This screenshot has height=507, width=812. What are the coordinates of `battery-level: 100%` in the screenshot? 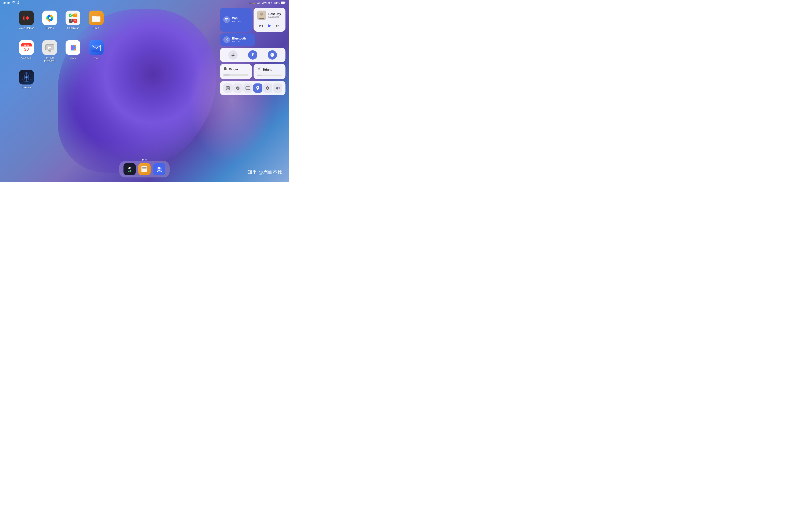 It's located at (276, 3).